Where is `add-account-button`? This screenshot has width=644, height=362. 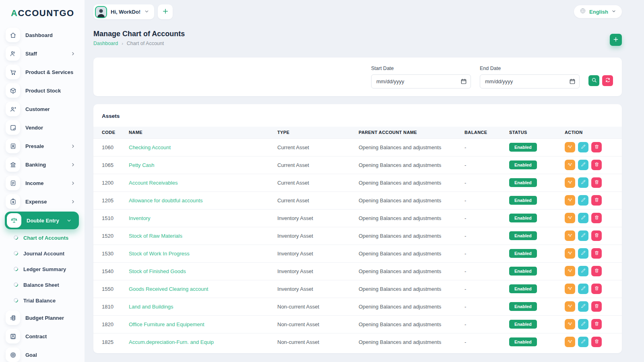
add-account-button is located at coordinates (616, 40).